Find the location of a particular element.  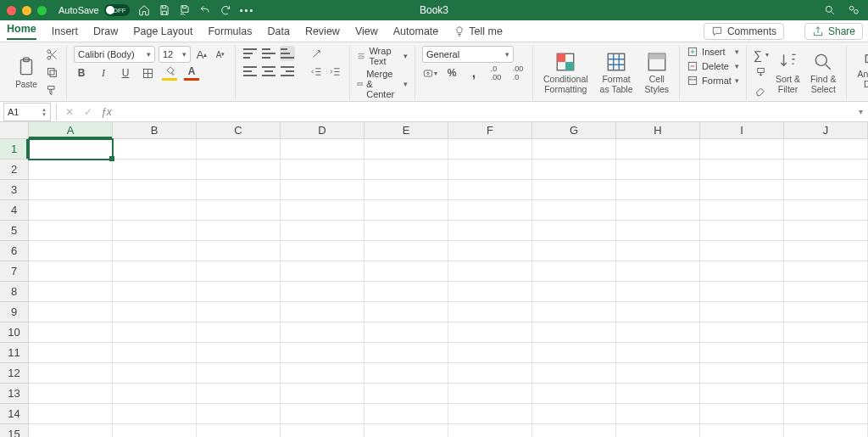

tell-me: Tell me is located at coordinates (478, 31).